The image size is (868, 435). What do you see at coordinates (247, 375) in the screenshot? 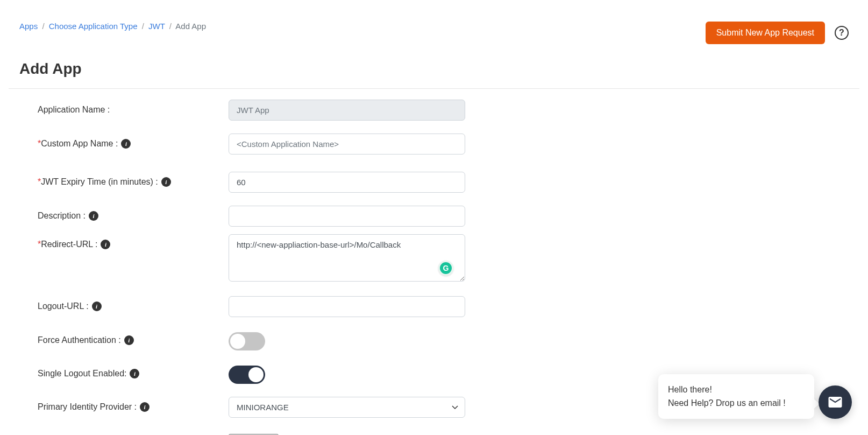
I see `single-logout-toggle` at bounding box center [247, 375].